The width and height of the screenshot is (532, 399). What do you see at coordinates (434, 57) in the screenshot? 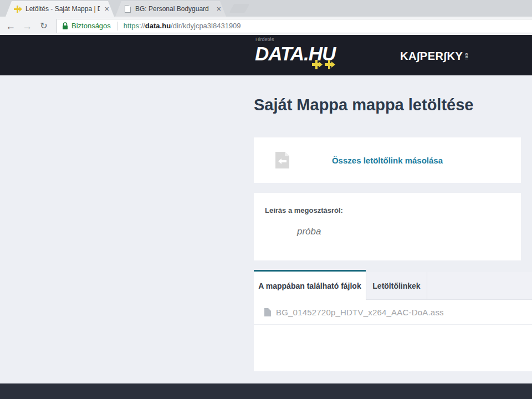
I see `kaspersky-logo: KA∫PER∫KY lab` at bounding box center [434, 57].